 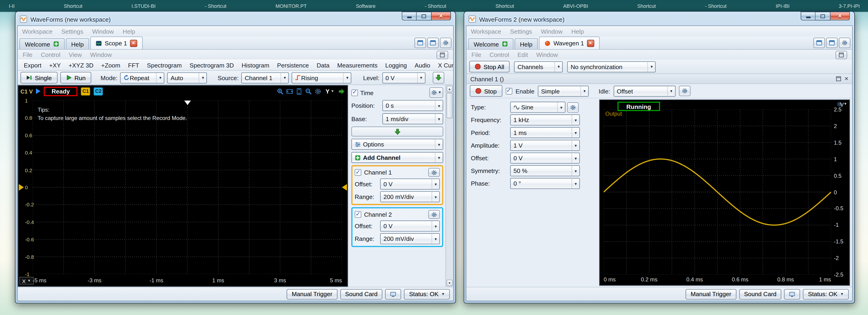 What do you see at coordinates (444, 65) in the screenshot?
I see `toolbar-item-xcursors: X Cursors` at bounding box center [444, 65].